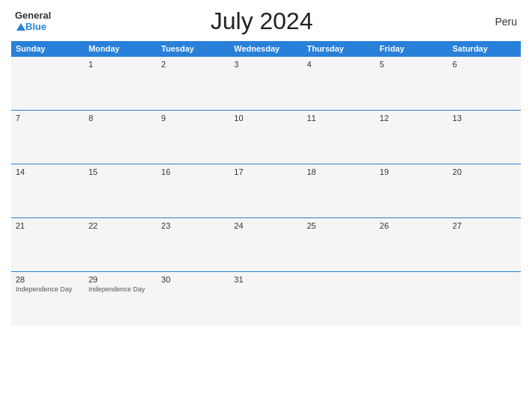 The image size is (532, 411). What do you see at coordinates (120, 245) in the screenshot?
I see `day-cell: 22` at bounding box center [120, 245].